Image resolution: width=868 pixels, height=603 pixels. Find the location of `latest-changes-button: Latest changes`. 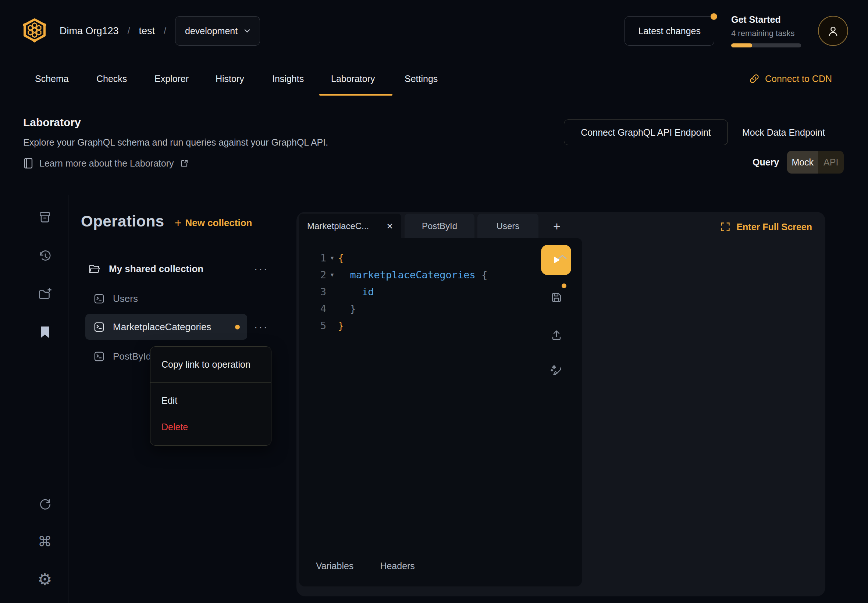

latest-changes-button: Latest changes is located at coordinates (670, 31).